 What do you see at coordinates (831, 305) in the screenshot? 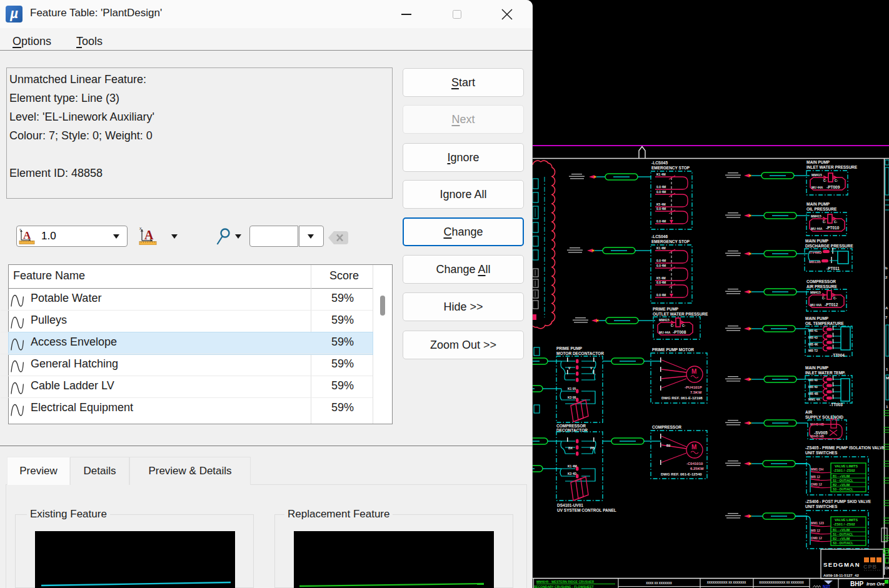
I see `svg-text: -PT012` at bounding box center [831, 305].